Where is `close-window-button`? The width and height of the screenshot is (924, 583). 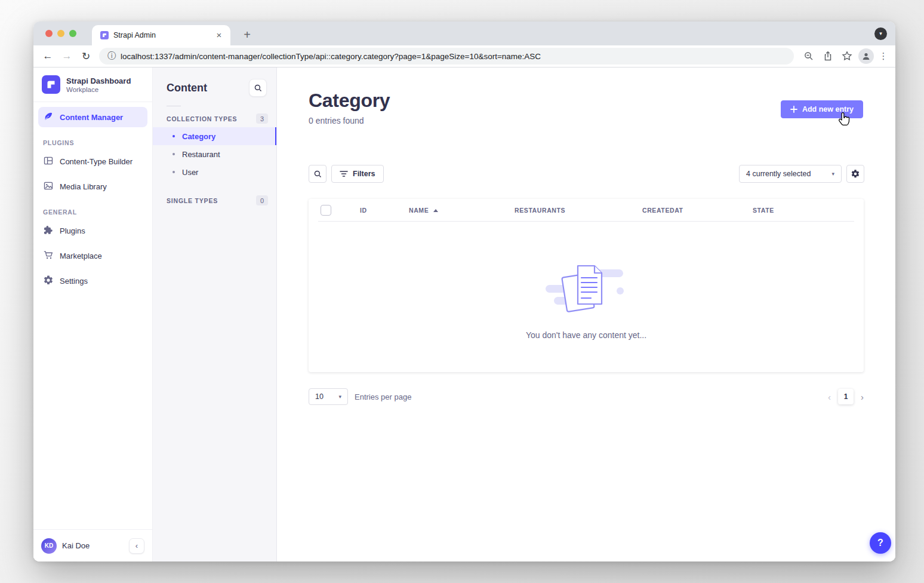
close-window-button is located at coordinates (49, 33).